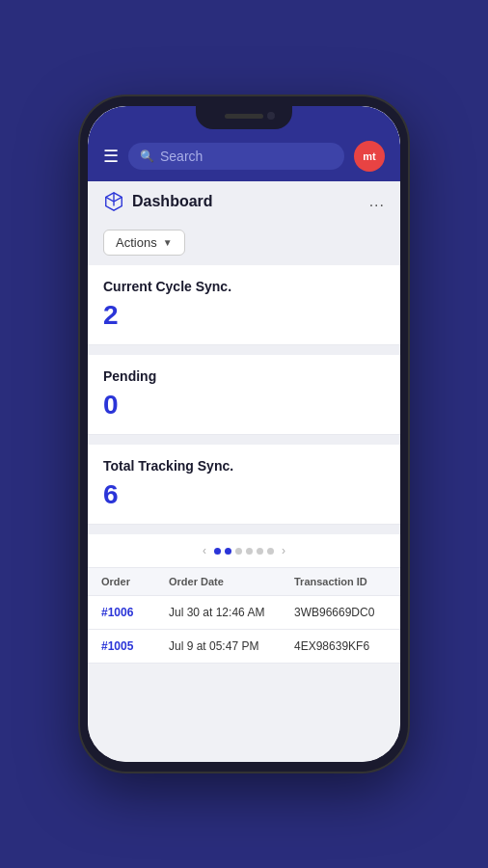 This screenshot has height=868, width=488. I want to click on actions-label: Actions, so click(137, 243).